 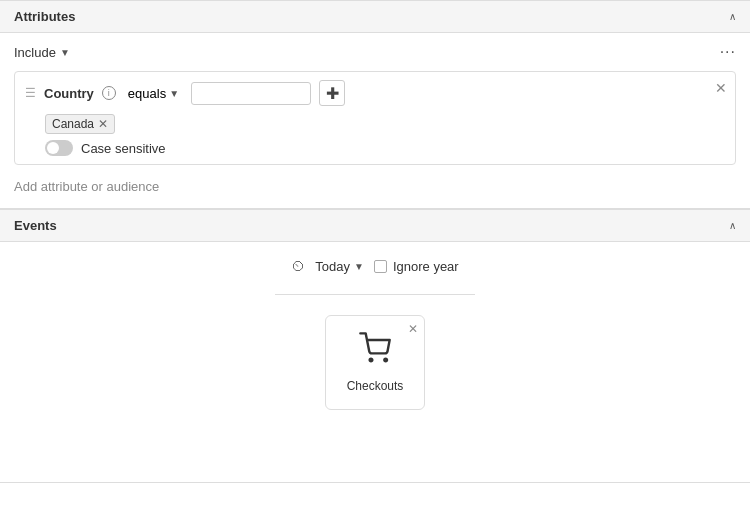 What do you see at coordinates (375, 362) in the screenshot?
I see `event-card-wrapper: ✕ Checkouts` at bounding box center [375, 362].